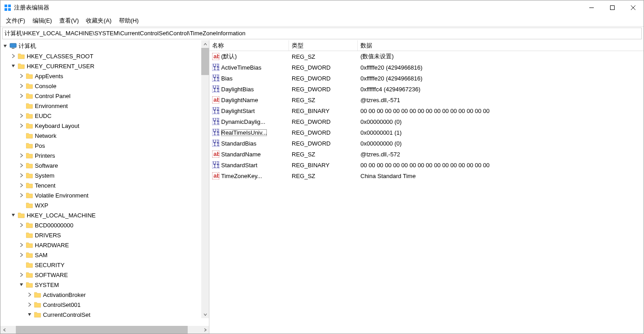 The image size is (644, 334). What do you see at coordinates (426, 132) in the screenshot?
I see `value-row: RealTimeIsUniv...REG_DWORD0x00000001 (1)` at bounding box center [426, 132].